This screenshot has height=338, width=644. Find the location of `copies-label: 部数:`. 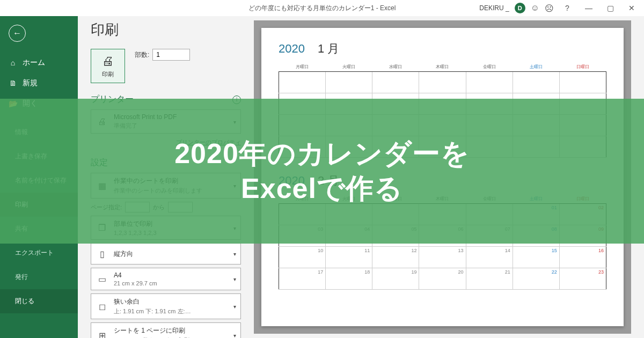

copies-label: 部数: is located at coordinates (142, 55).